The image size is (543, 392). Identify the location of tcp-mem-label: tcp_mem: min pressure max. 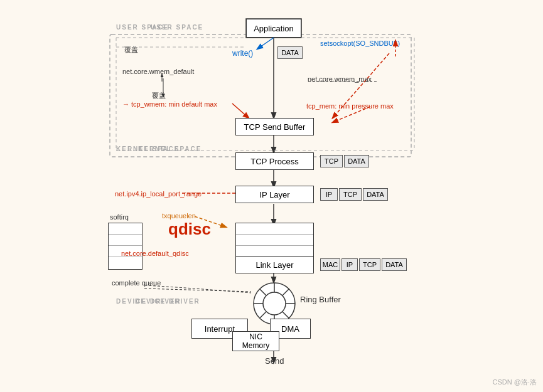
(350, 106).